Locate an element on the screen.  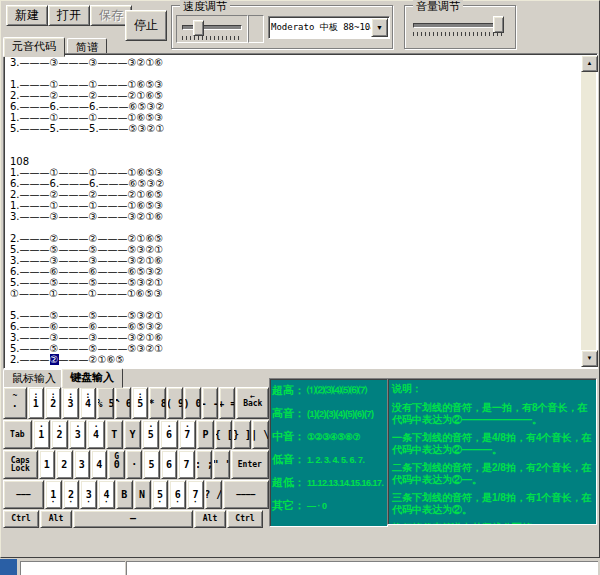
keyboard-key: 6 is located at coordinates (169, 464).